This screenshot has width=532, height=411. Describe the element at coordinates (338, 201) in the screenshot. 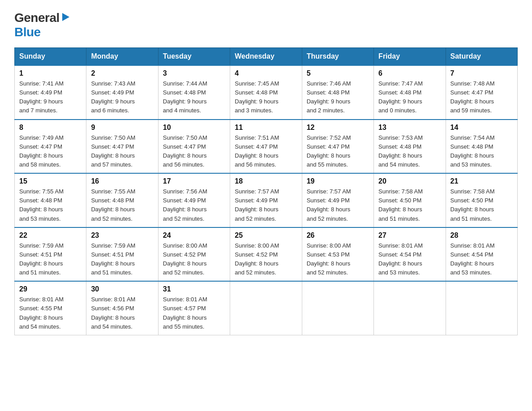

I see `calendar-cell: 19 Sunrise: 7:57 AMSunset: 4:49 PMDaylig…` at that location.